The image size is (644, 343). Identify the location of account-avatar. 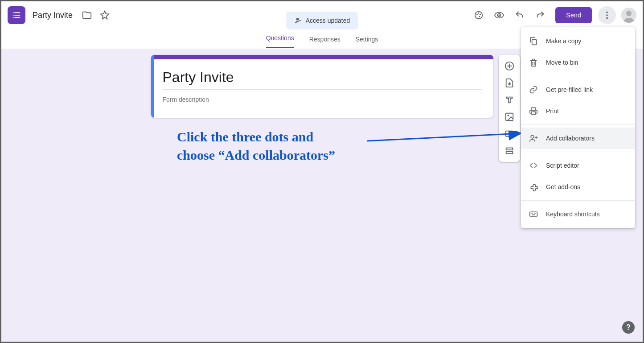
(629, 15).